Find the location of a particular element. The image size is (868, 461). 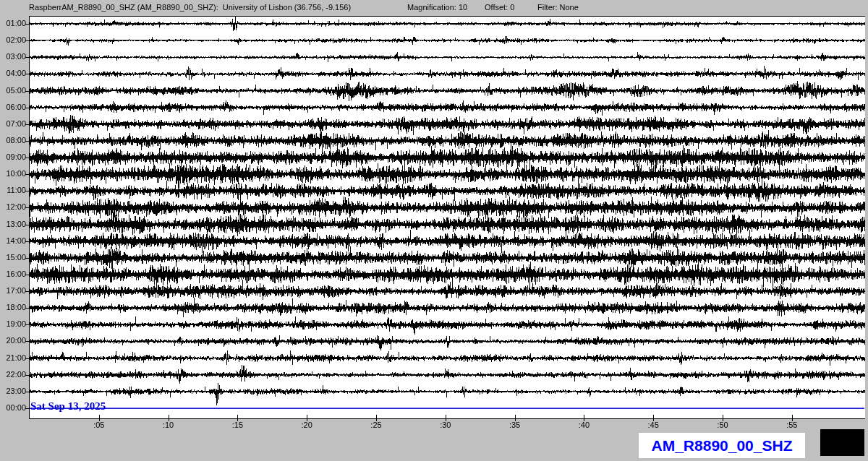

minute-label: :40 is located at coordinates (584, 425).